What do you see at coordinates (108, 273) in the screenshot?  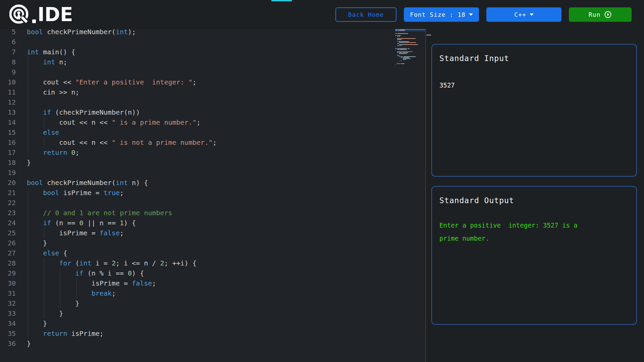 I see `code-line: 29 if (n % i == 0) {` at bounding box center [108, 273].